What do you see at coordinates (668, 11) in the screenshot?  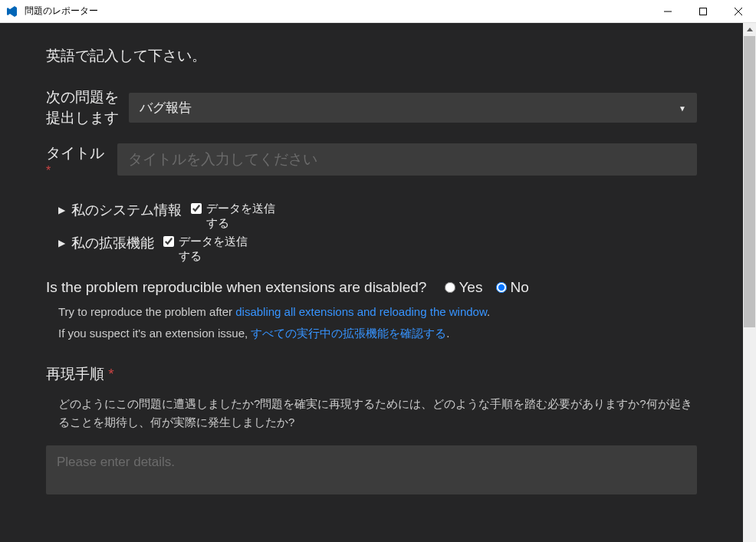 I see `minimize-button` at bounding box center [668, 11].